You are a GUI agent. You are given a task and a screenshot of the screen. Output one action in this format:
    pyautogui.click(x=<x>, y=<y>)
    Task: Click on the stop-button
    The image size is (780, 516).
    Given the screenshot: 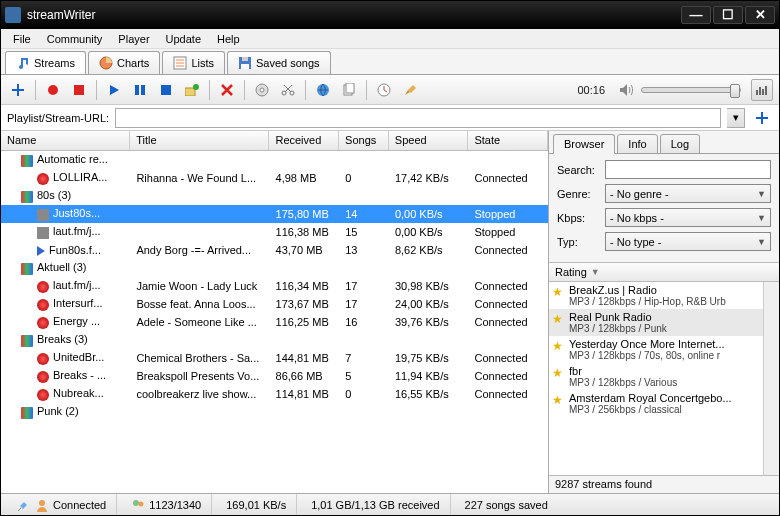 What is the action you would take?
    pyautogui.click(x=166, y=90)
    